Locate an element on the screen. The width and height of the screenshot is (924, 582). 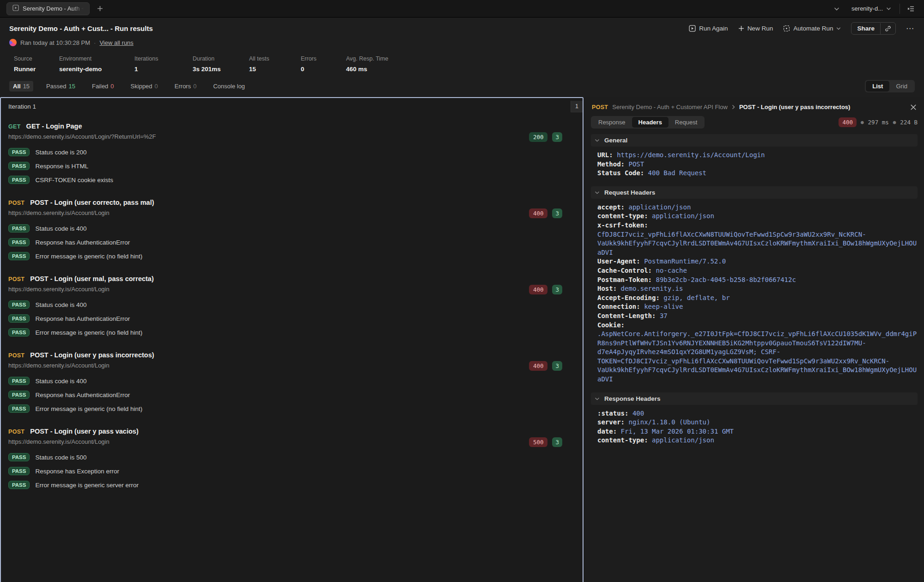
filter-passed-count: 15 is located at coordinates (72, 86).